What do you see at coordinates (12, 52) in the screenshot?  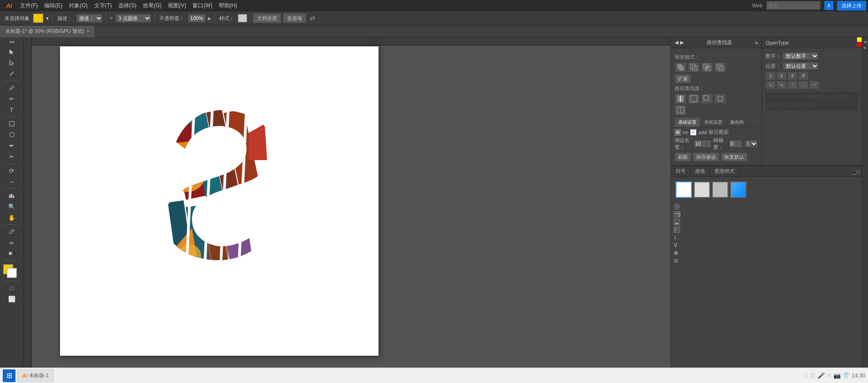 I see `tool-selection` at bounding box center [12, 52].